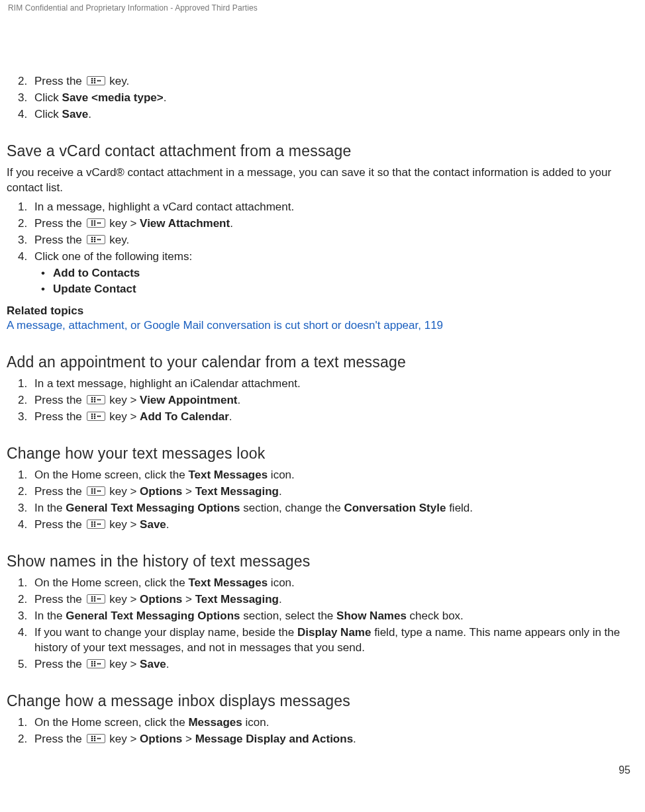 This screenshot has width=645, height=812. What do you see at coordinates (322, 561) in the screenshot?
I see `section-title-show-names: Show names in the history of text messag…` at bounding box center [322, 561].